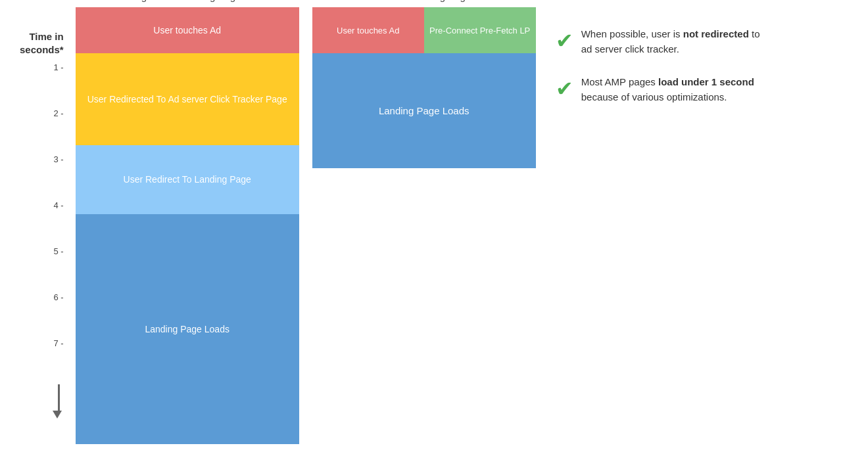 The width and height of the screenshot is (868, 452). I want to click on y-tick-5: 5 -, so click(59, 268).